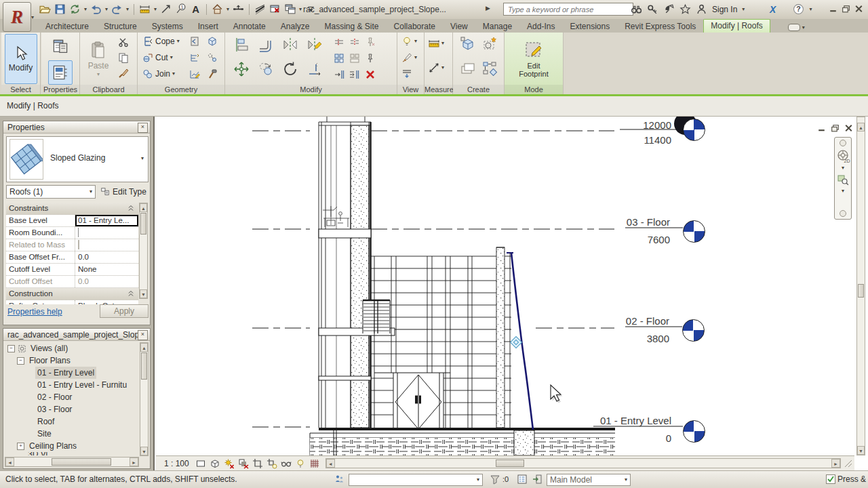  What do you see at coordinates (72, 373) in the screenshot?
I see `tree-item-01-entry-level: 01 - Entry Level` at bounding box center [72, 373].